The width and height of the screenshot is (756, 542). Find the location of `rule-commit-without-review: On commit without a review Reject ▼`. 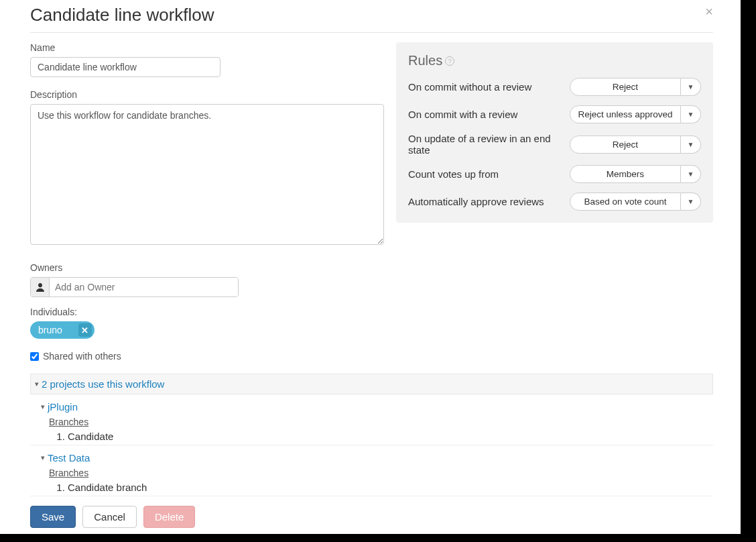

rule-commit-without-review: On commit without a review Reject ▼ is located at coordinates (555, 87).